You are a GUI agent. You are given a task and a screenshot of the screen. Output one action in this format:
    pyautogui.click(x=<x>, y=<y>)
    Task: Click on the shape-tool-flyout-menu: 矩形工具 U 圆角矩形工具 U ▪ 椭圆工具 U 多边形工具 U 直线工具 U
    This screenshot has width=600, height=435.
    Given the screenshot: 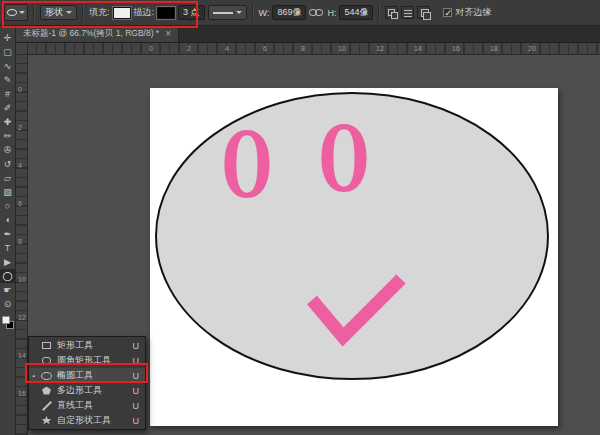 What is the action you would take?
    pyautogui.click(x=87, y=383)
    